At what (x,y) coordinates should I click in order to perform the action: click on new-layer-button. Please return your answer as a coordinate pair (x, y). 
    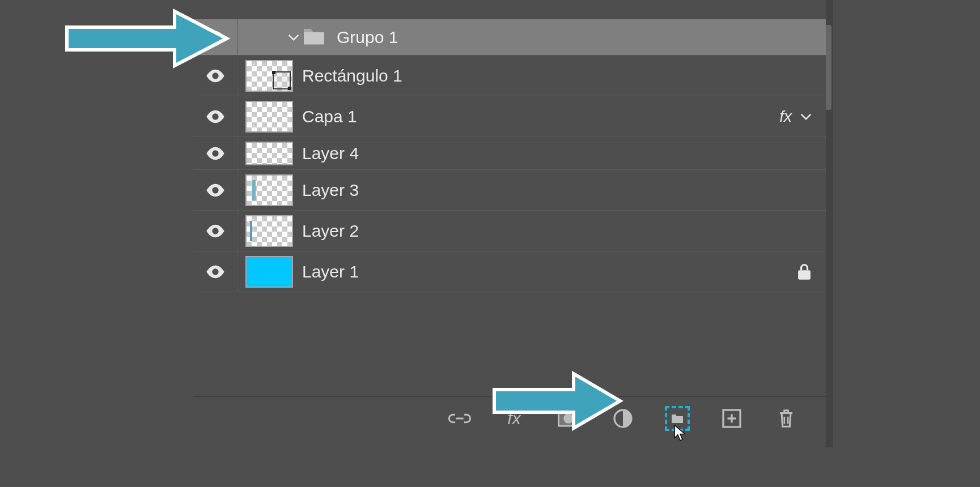
    Looking at the image, I should click on (732, 418).